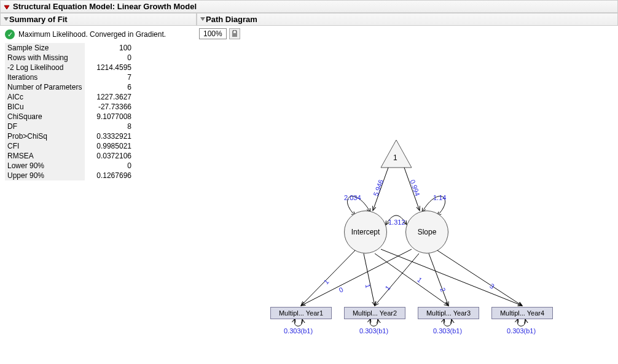 The height and width of the screenshot is (364, 618). I want to click on table-row: Number of Parameters6, so click(98, 87).